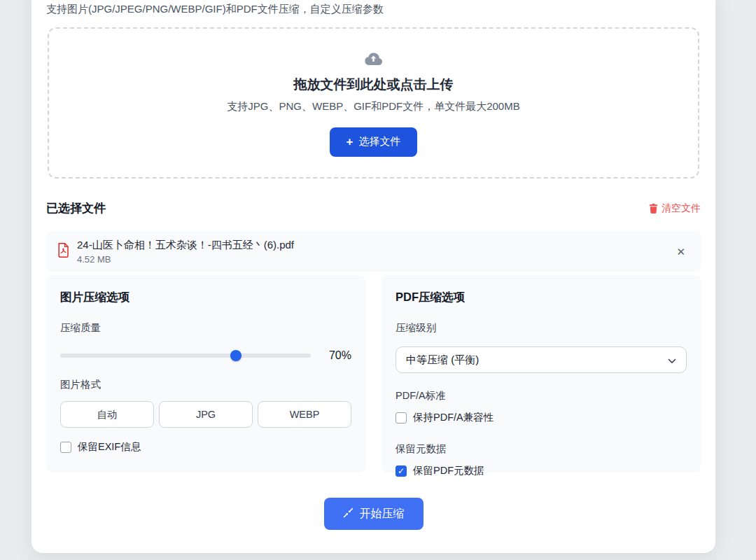  What do you see at coordinates (206, 414) in the screenshot?
I see `format-buttons: 自动 JPG WEBP` at bounding box center [206, 414].